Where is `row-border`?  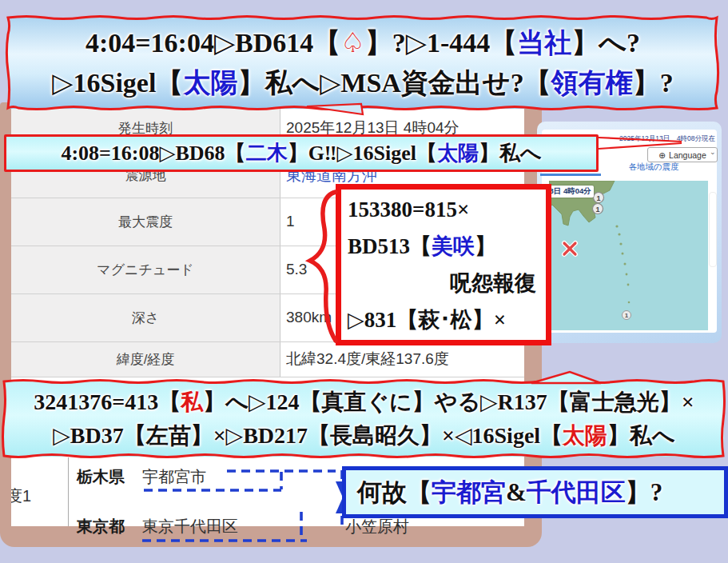 row-border is located at coordinates (268, 377).